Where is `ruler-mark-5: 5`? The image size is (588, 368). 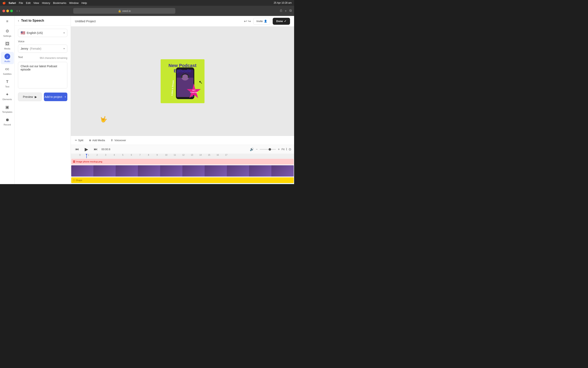
ruler-mark-5: 5 is located at coordinates (123, 155).